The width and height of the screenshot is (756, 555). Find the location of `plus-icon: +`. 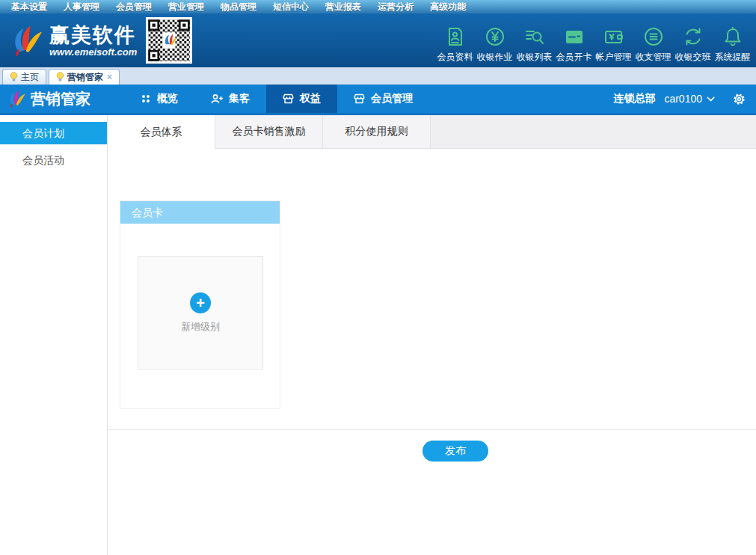

plus-icon: + is located at coordinates (200, 303).